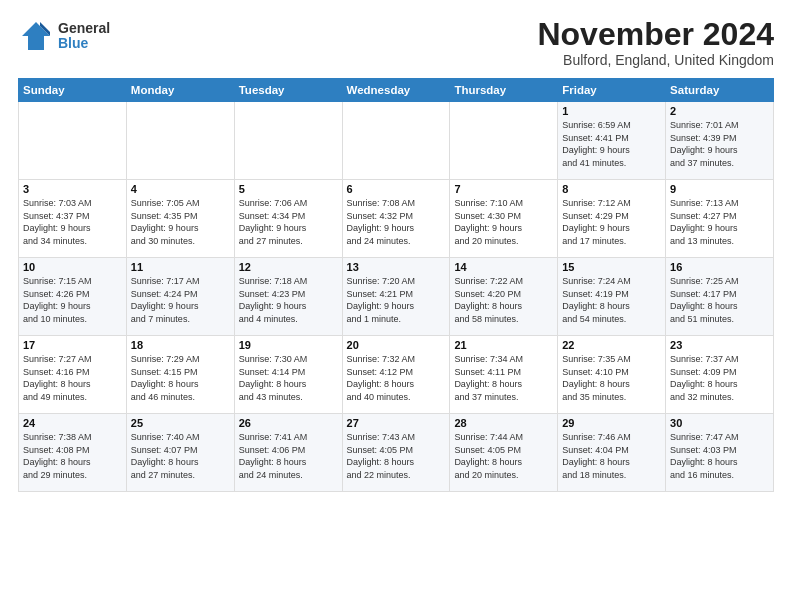 The width and height of the screenshot is (792, 612). What do you see at coordinates (612, 423) in the screenshot?
I see `day-number: 29` at bounding box center [612, 423].